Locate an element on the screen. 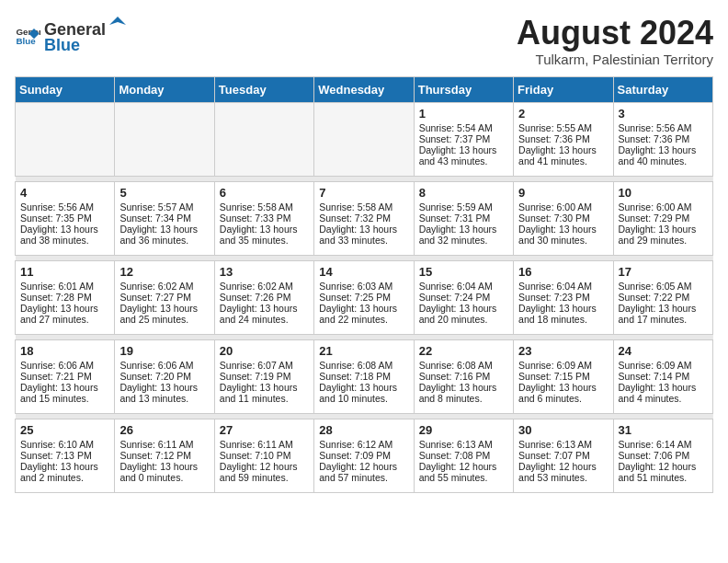 The image size is (728, 563). calendar-day-cell: 31Sunrise: 6:14 AMSunset: 7:06 PMDayligh… is located at coordinates (663, 455).